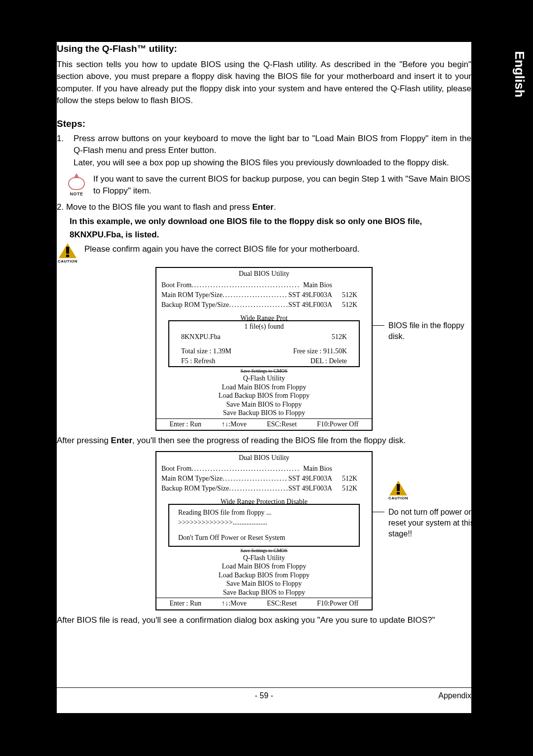  I want to click on step-2-bold-note: In this example, we only download one BI…, so click(270, 228).